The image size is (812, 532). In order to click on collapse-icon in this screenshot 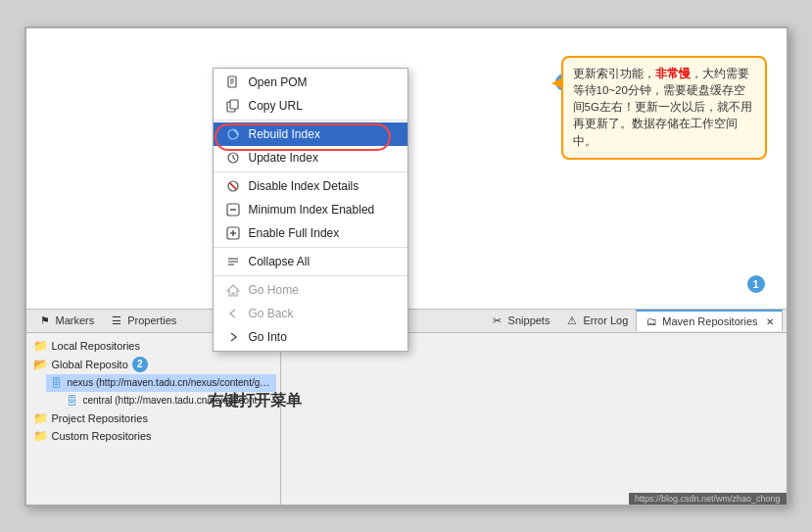, I will do `click(233, 262)`.